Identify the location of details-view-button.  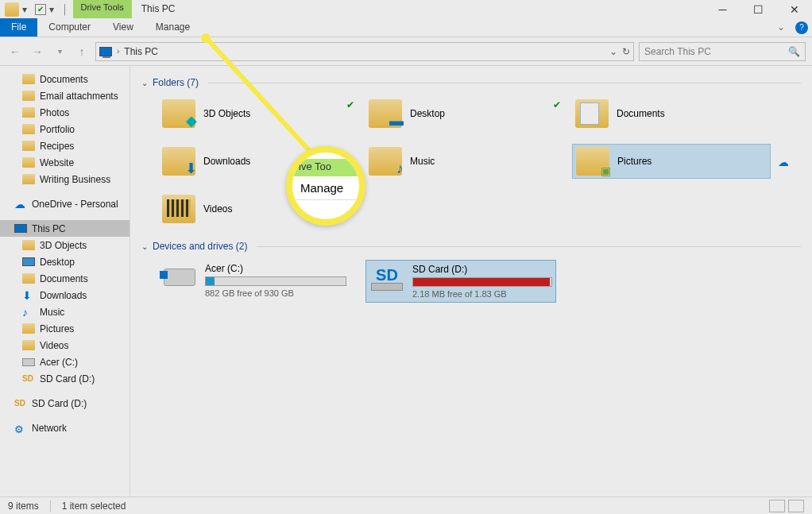
(777, 506).